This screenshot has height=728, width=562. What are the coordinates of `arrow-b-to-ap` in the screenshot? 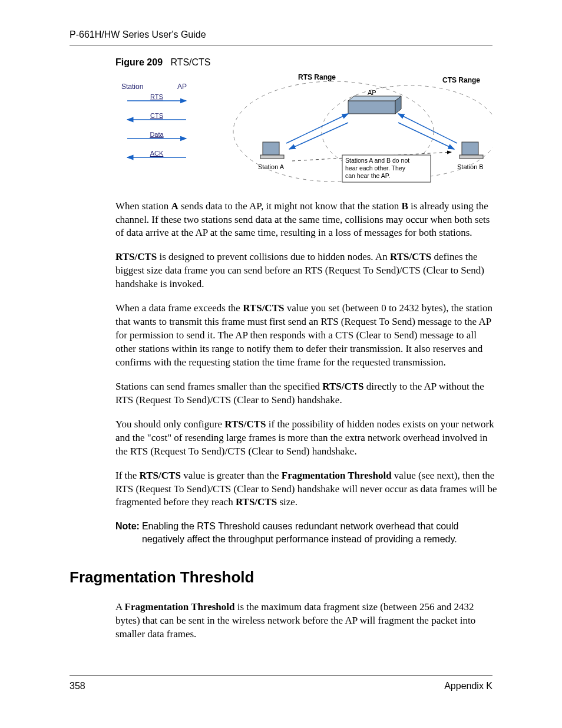 It's located at (428, 129).